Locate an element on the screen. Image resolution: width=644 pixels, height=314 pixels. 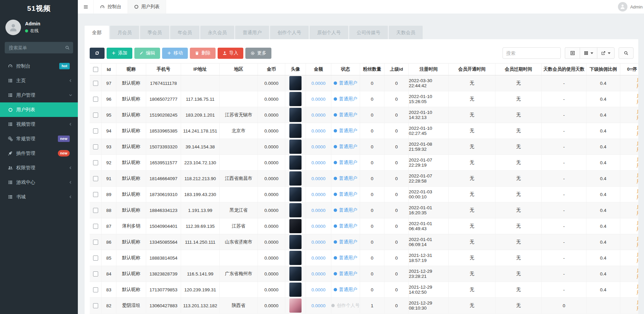
sidebar-item-0: 控制台hot is located at coordinates (39, 66).